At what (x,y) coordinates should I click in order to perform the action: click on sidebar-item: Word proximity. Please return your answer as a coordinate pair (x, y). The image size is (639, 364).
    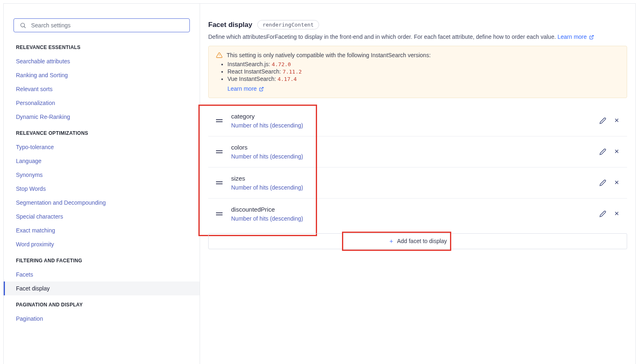
    Looking at the image, I should click on (101, 244).